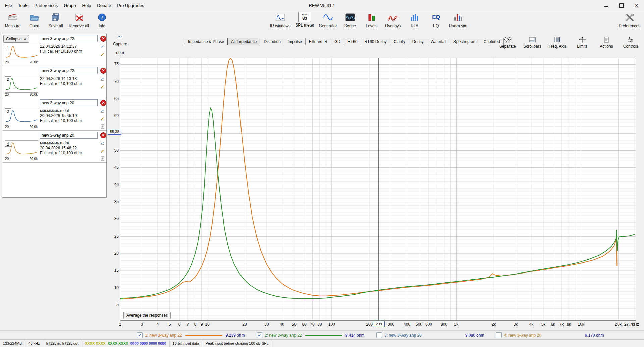  What do you see at coordinates (46, 5) in the screenshot?
I see `menu-preferences: Preferences` at bounding box center [46, 5].